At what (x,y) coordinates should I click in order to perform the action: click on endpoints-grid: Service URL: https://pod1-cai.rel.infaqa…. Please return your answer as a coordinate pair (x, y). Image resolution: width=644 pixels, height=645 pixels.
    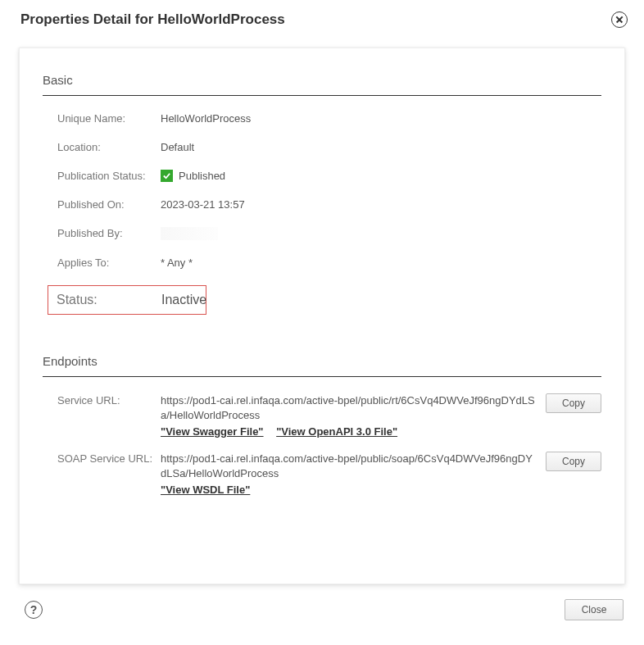
    Looking at the image, I should click on (322, 446).